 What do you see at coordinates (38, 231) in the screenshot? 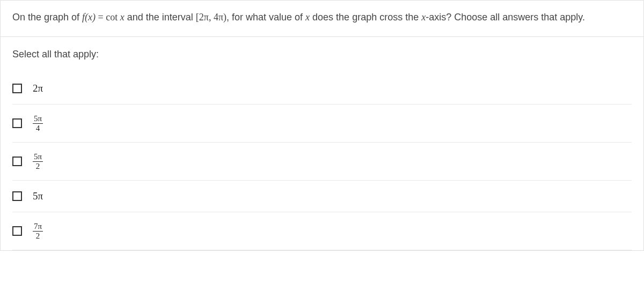
I see `option-label: 7π 2` at bounding box center [38, 231].